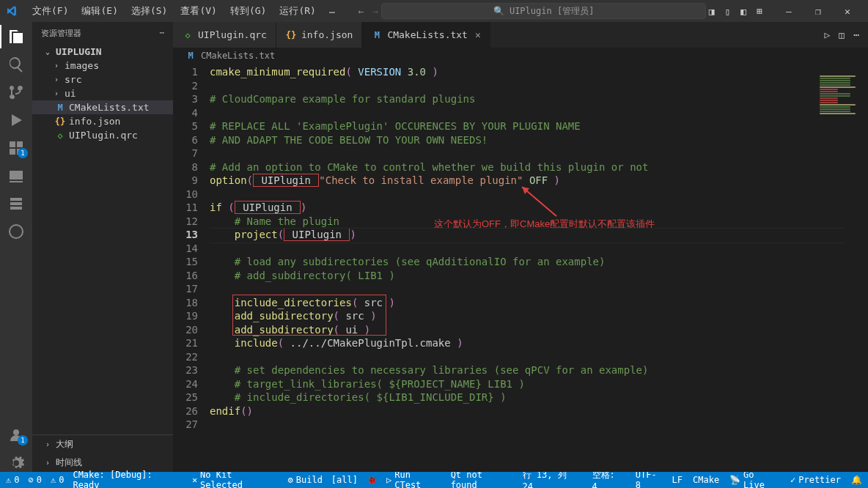 This screenshot has height=488, width=868. What do you see at coordinates (12, 11) in the screenshot?
I see `vscode-logo-icon` at bounding box center [12, 11].